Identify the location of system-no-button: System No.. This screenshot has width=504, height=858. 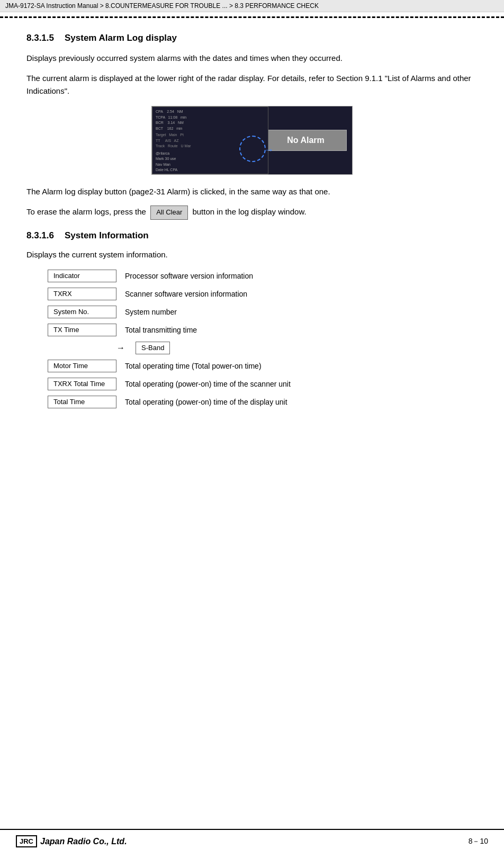
(82, 312).